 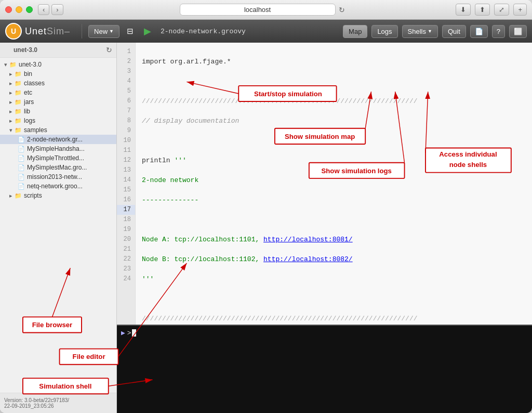 I want to click on shell-prompt: ▶ >, so click(x=324, y=333).